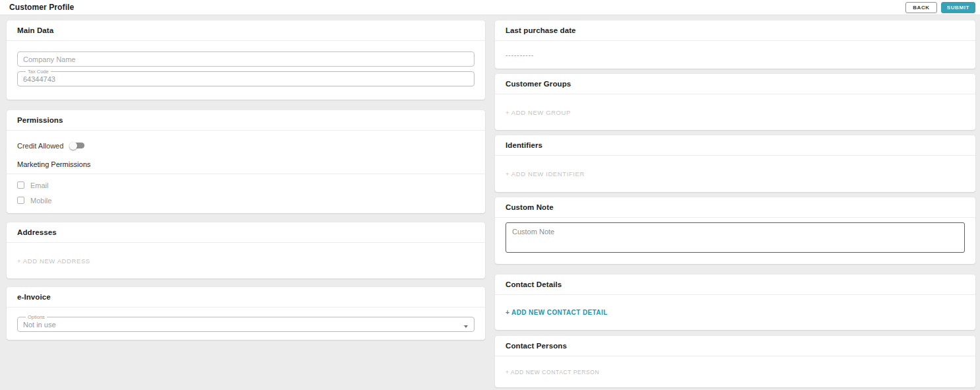 Image resolution: width=980 pixels, height=390 pixels. Describe the element at coordinates (735, 346) in the screenshot. I see `contact-persons-header: Contact Persons` at that location.